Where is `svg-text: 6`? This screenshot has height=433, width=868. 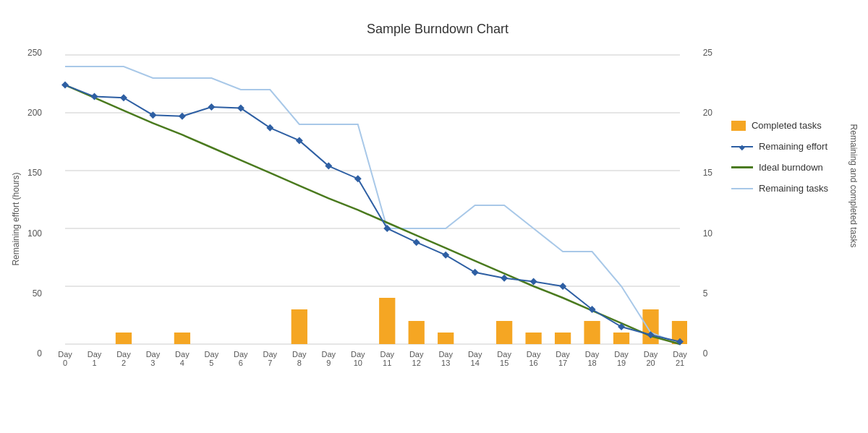 svg-text: 6 is located at coordinates (241, 363).